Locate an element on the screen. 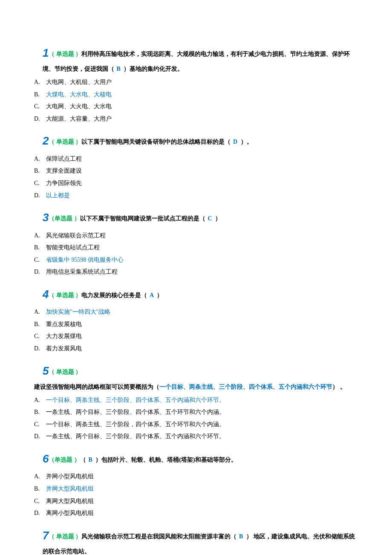  option-text: 省级集中 95598 供电服务中心 is located at coordinates (85, 260).